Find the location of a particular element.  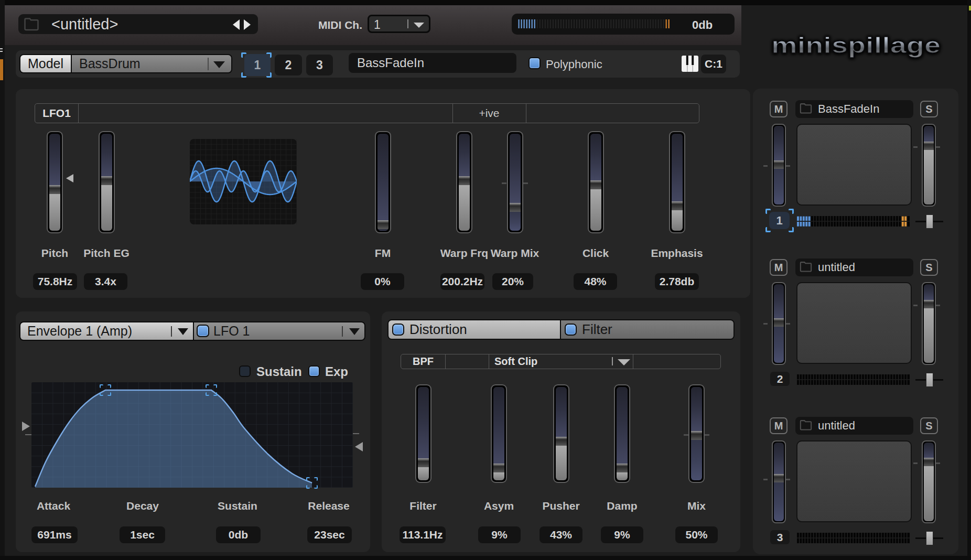

svg-text: minispillage is located at coordinates (856, 45).